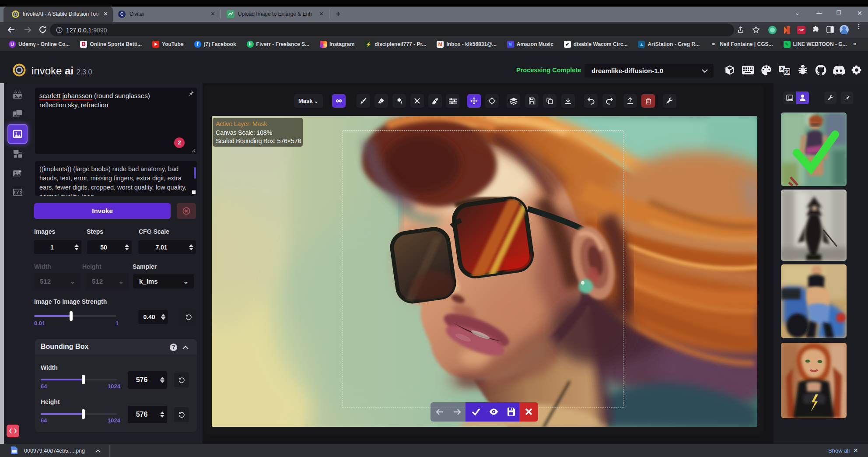  I want to click on svg-text: A, so click(782, 69).